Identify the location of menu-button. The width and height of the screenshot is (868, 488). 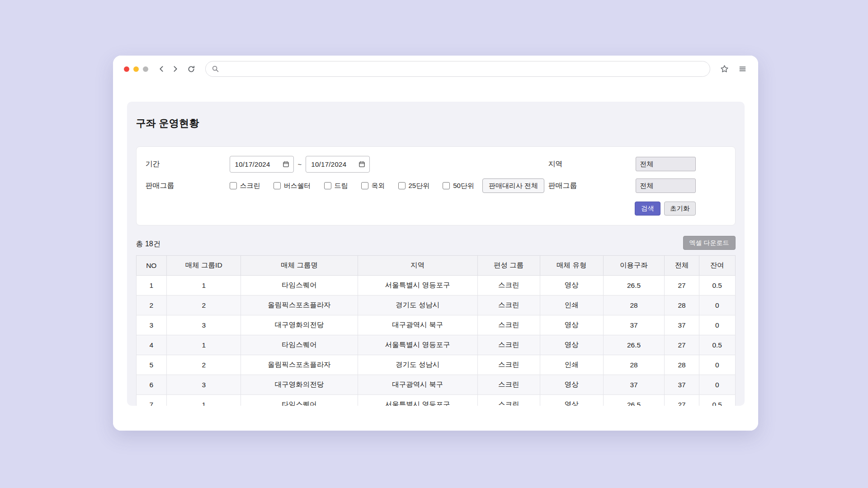
(742, 69).